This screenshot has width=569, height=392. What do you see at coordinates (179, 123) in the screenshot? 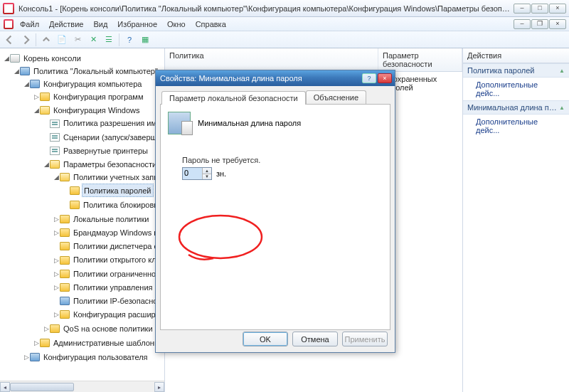
I see `policy-large-icon` at bounding box center [179, 123].